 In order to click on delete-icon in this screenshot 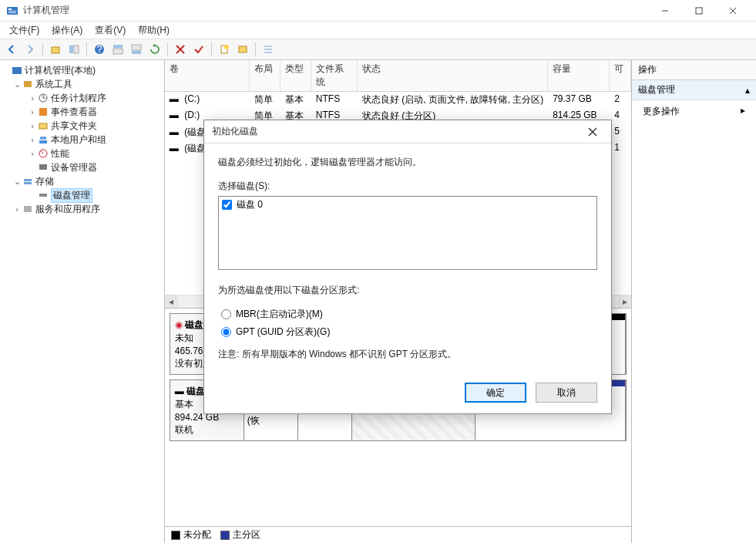, I will do `click(180, 49)`.